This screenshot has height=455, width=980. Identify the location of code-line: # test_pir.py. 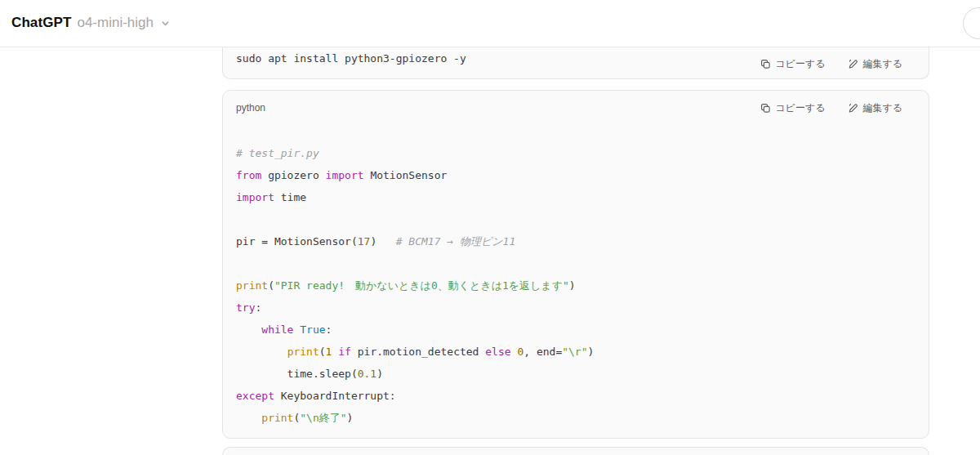
(576, 154).